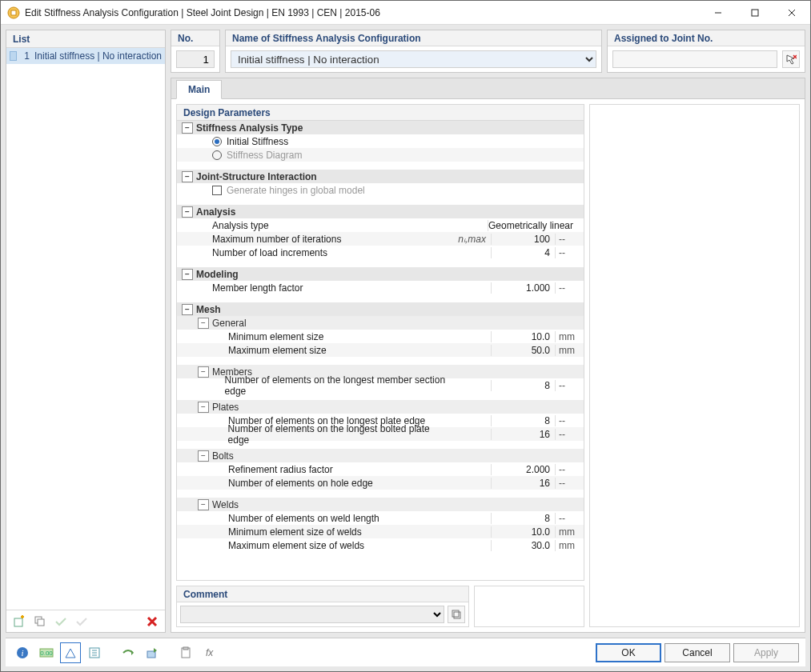 The image size is (811, 672). Describe the element at coordinates (86, 39) in the screenshot. I see `list-header: List` at that location.